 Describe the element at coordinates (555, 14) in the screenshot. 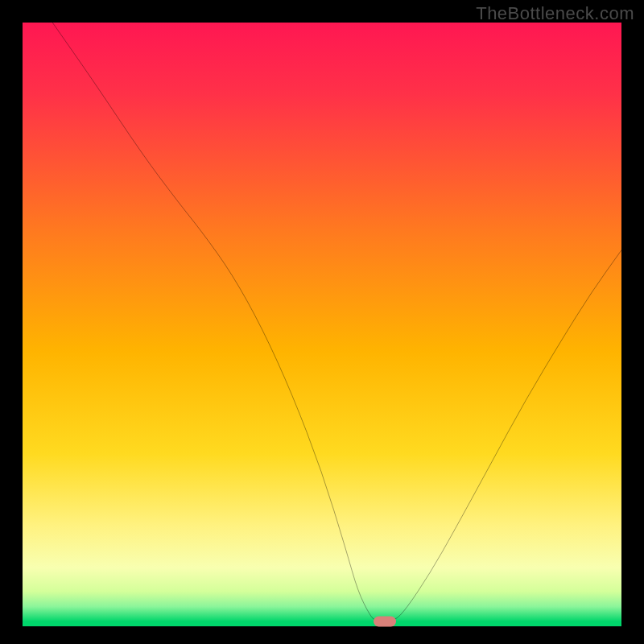

I see `watermark-text: TheBottleneck.com` at that location.